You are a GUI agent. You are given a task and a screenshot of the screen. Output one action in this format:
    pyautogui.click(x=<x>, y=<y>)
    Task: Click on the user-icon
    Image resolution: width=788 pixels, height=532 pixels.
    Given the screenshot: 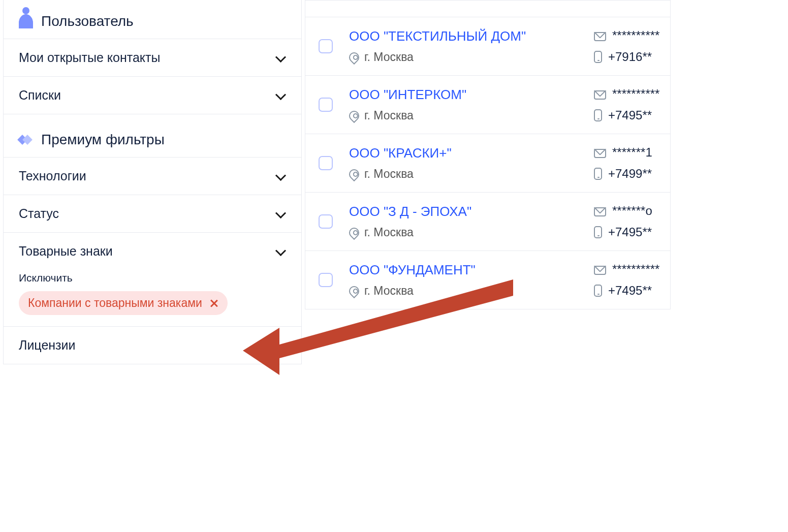 What is the action you would take?
    pyautogui.click(x=26, y=21)
    